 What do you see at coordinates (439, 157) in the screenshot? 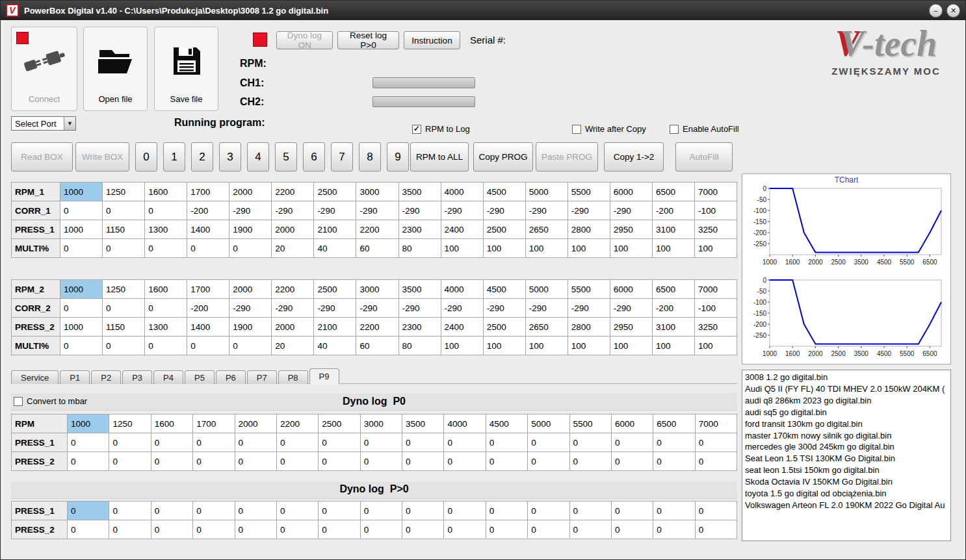
I see `rpm-to-all-button: RPM to ALL` at bounding box center [439, 157].